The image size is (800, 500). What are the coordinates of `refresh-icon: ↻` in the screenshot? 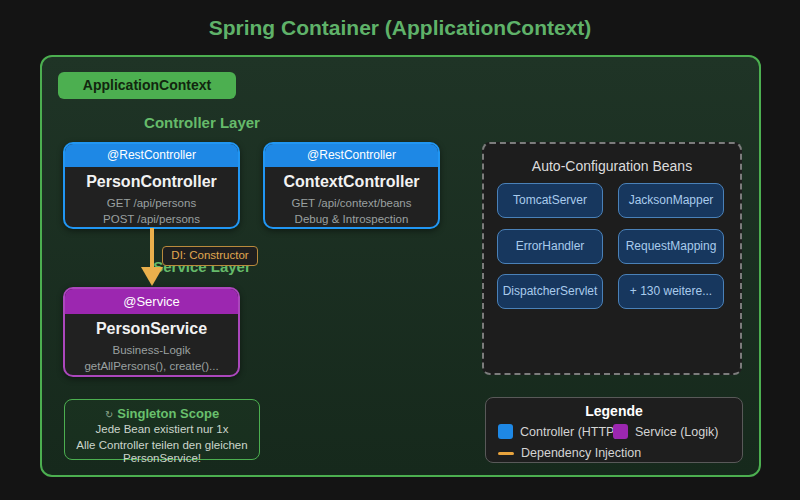 It's located at (109, 414).